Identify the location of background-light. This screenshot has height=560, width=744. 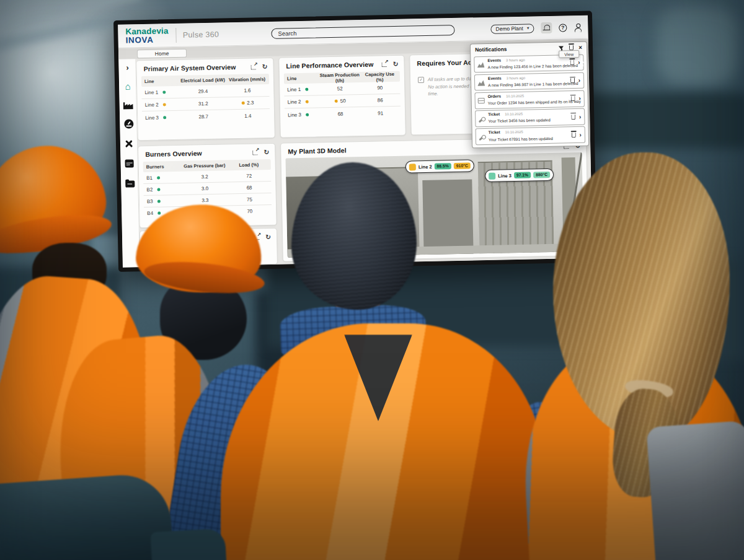
(698, 45).